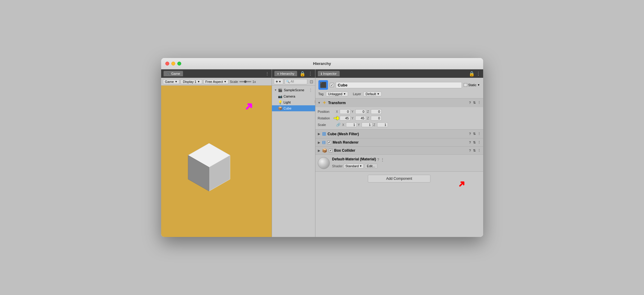 The width and height of the screenshot is (644, 295). What do you see at coordinates (249, 107) in the screenshot?
I see `magenta-arrow-annotation: ➜` at bounding box center [249, 107].